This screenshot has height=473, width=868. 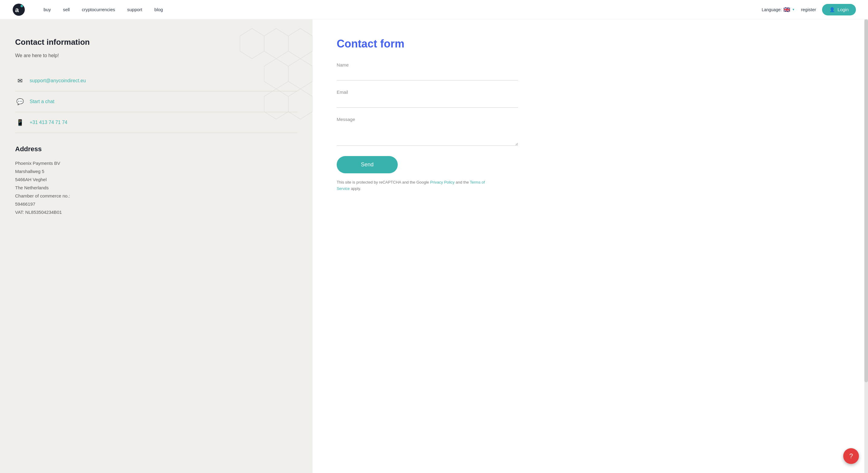 What do you see at coordinates (427, 119) in the screenshot?
I see `message-label: Message` at bounding box center [427, 119].